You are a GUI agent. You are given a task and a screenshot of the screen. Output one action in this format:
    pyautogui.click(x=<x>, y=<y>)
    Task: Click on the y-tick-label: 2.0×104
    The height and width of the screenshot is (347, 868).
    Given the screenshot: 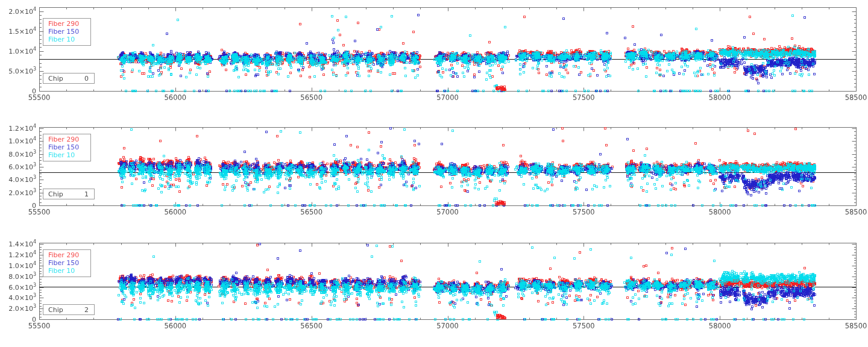 What is the action you would take?
    pyautogui.click(x=22, y=11)
    